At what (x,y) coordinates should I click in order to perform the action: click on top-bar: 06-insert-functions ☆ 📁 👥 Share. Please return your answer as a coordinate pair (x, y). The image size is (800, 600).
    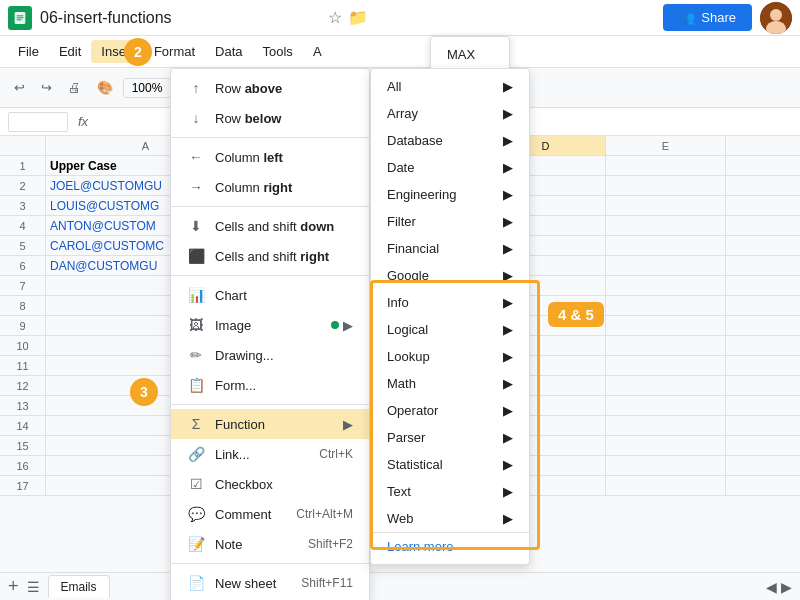
    Looking at the image, I should click on (400, 18).